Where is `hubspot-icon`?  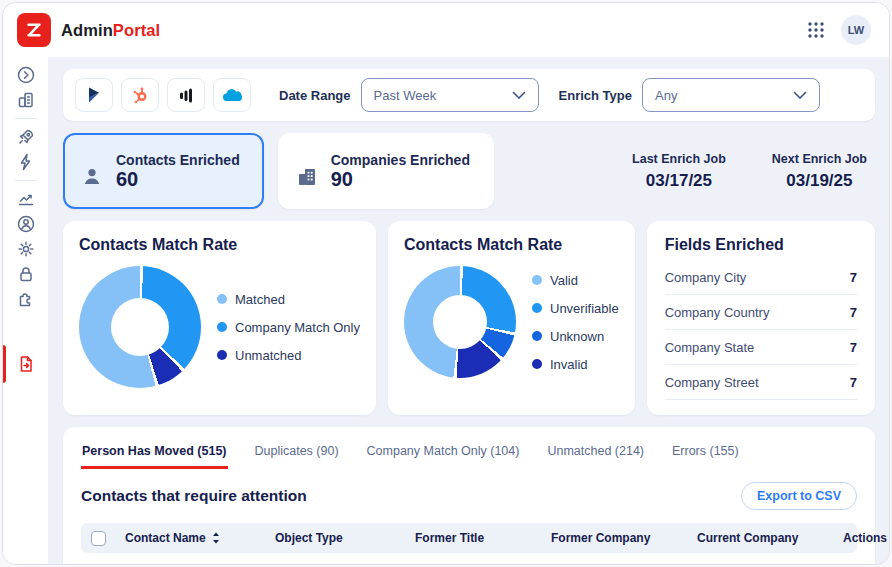 hubspot-icon is located at coordinates (140, 95).